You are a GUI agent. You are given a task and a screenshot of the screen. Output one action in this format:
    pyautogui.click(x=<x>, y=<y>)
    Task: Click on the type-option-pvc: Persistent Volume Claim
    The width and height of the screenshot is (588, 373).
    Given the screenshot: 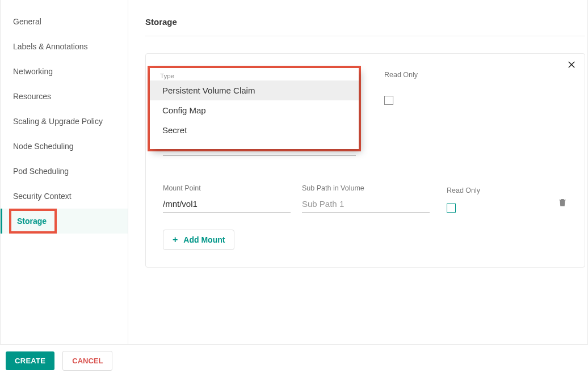 What is the action you would take?
    pyautogui.click(x=254, y=91)
    